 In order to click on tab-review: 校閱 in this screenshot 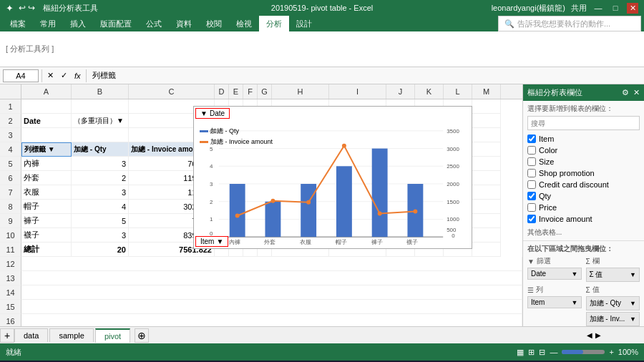, I will do `click(214, 24)`.